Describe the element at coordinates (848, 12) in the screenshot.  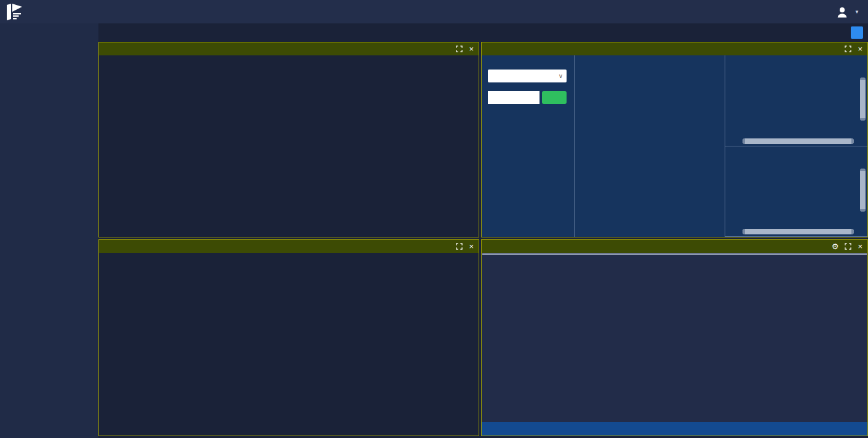
I see `user-menu: ▼` at that location.